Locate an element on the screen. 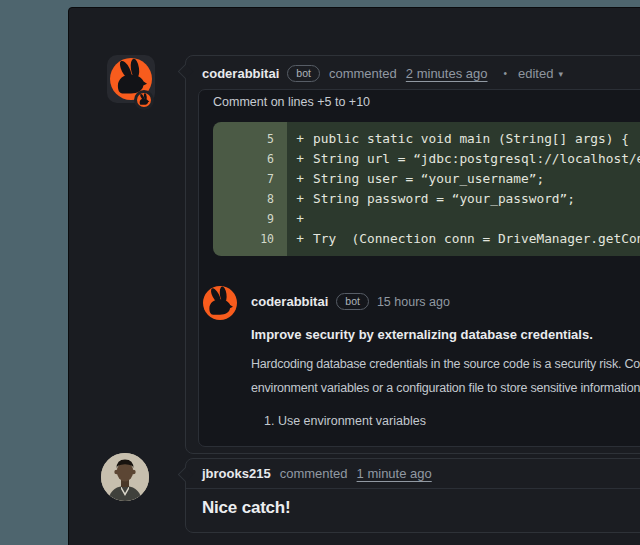  reply-list-item: 1. Use environment variables is located at coordinates (446, 421).